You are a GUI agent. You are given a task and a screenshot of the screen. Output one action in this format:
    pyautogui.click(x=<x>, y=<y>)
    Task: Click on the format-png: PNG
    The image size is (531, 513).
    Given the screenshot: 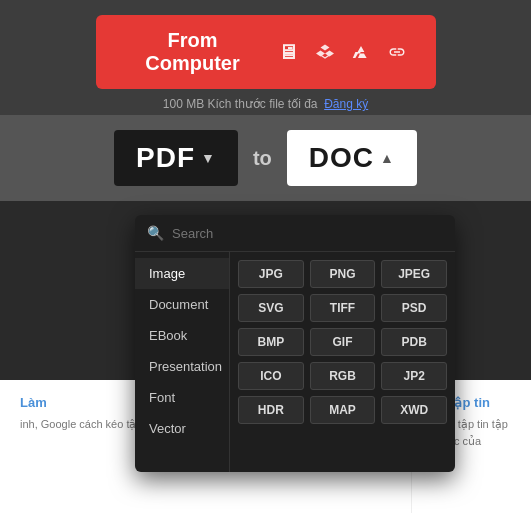 What is the action you would take?
    pyautogui.click(x=343, y=274)
    